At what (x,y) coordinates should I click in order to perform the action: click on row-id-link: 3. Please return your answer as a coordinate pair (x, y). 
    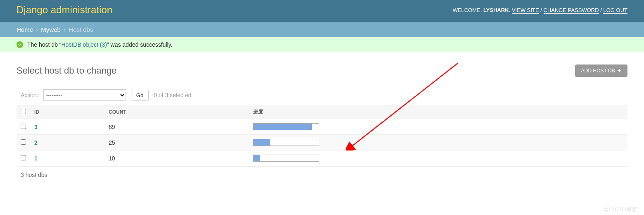
    Looking at the image, I should click on (36, 127).